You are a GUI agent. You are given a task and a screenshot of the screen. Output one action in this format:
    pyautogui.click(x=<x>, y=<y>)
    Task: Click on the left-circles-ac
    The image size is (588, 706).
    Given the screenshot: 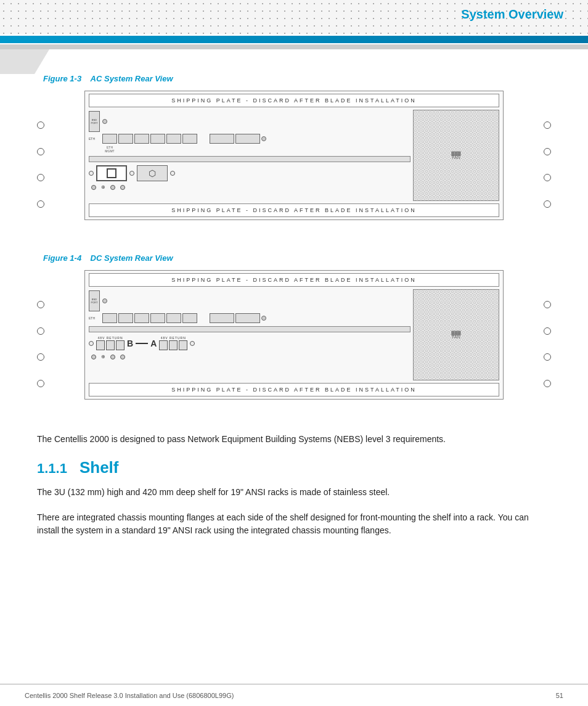 What is the action you would take?
    pyautogui.click(x=41, y=165)
    